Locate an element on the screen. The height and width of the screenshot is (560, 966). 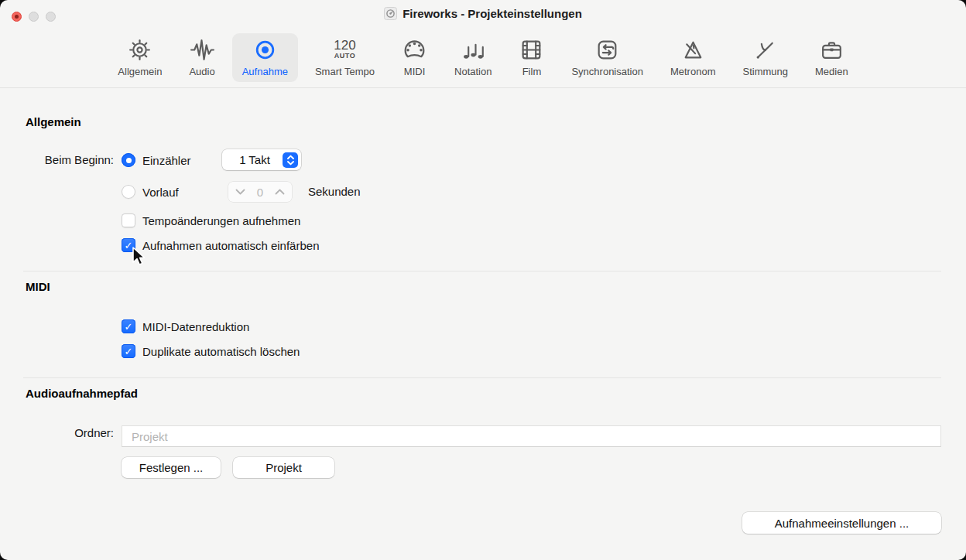
tab-metronom: Metronom is located at coordinates (694, 57).